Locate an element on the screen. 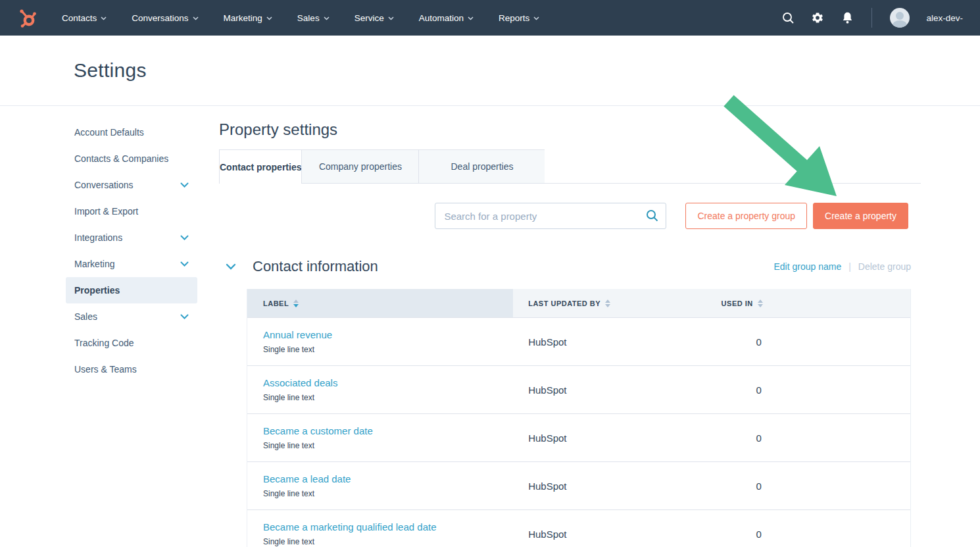 This screenshot has height=547, width=980. delete-group-link: Delete group is located at coordinates (885, 267).